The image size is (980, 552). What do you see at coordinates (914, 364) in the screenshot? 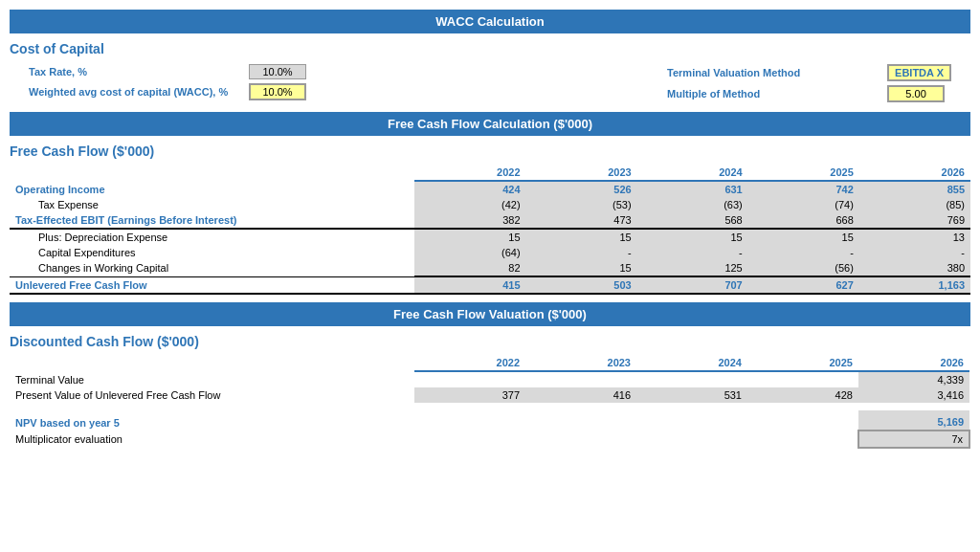
I see `dcf-year-2026: 2026` at bounding box center [914, 364].